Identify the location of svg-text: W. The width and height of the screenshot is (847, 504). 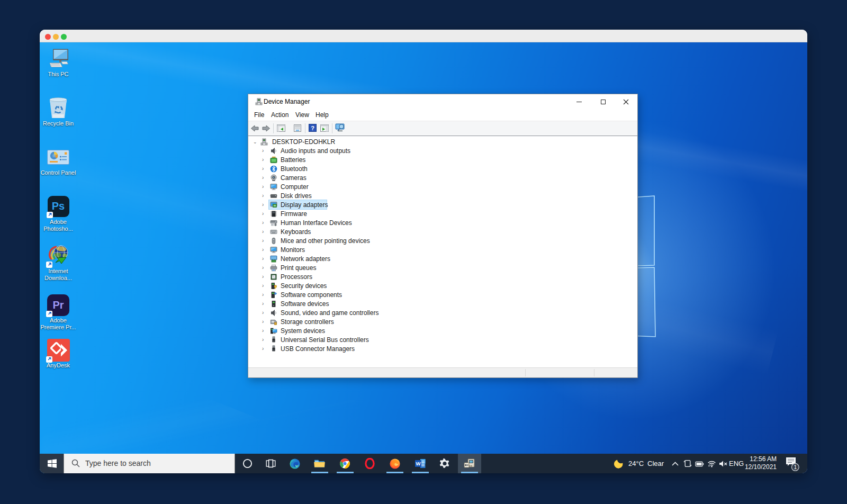
(418, 464).